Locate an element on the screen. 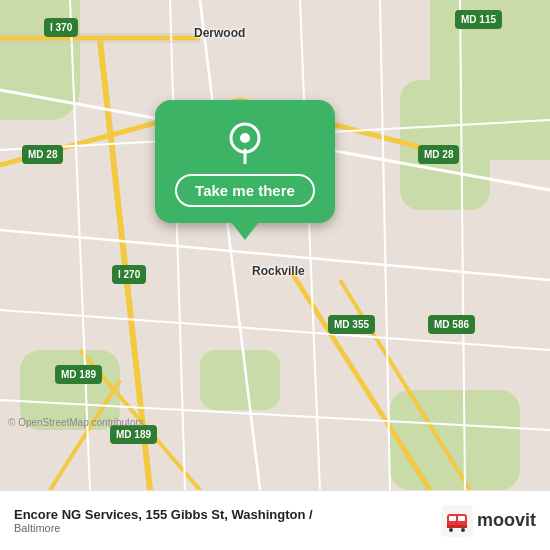 The image size is (550, 550). badge-md355: MD 355 is located at coordinates (352, 324).